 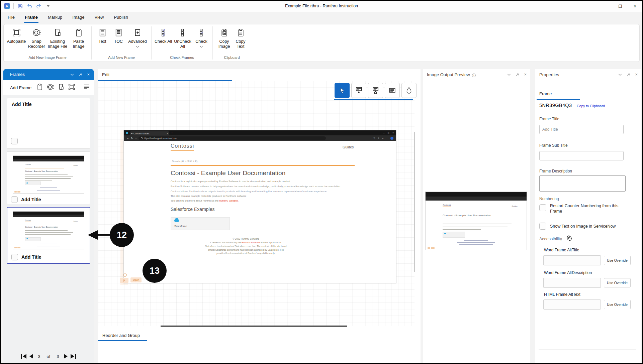 What do you see at coordinates (99, 18) in the screenshot?
I see `menu-view: View` at bounding box center [99, 18].